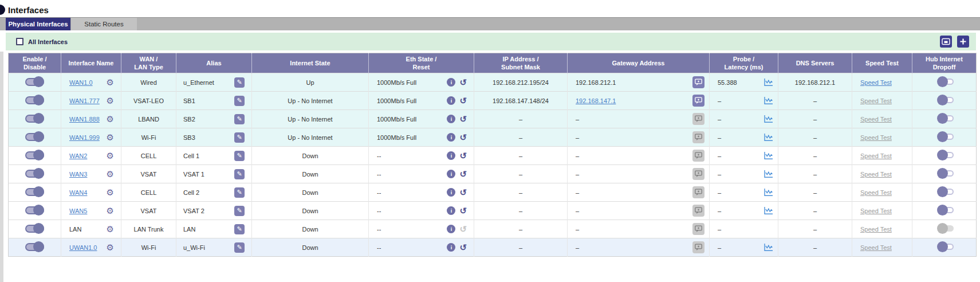 Image resolution: width=980 pixels, height=282 pixels. Describe the element at coordinates (78, 174) in the screenshot. I see `interface-name-link: WAN3` at that location.